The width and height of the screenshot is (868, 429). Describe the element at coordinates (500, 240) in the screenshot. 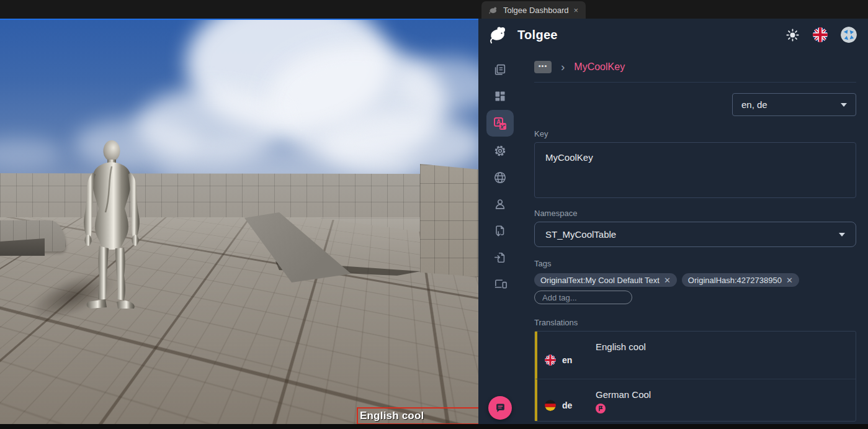

I see `tolgee-sidebar: A` at that location.